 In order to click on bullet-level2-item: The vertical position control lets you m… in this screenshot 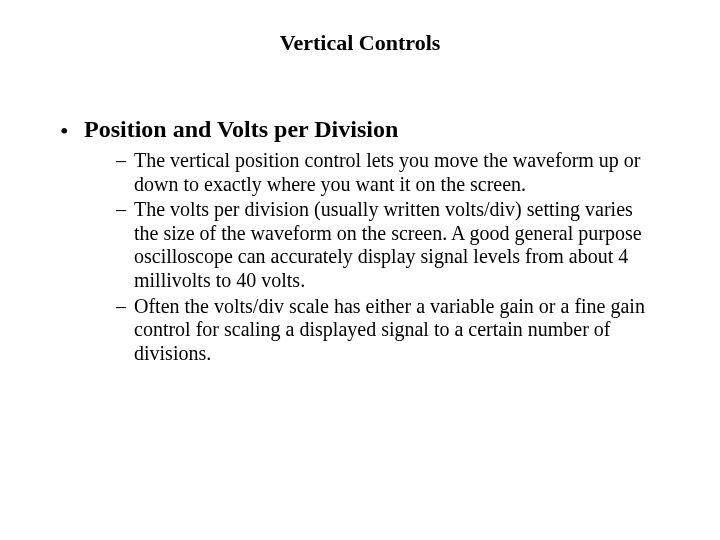, I will do `click(388, 172)`.